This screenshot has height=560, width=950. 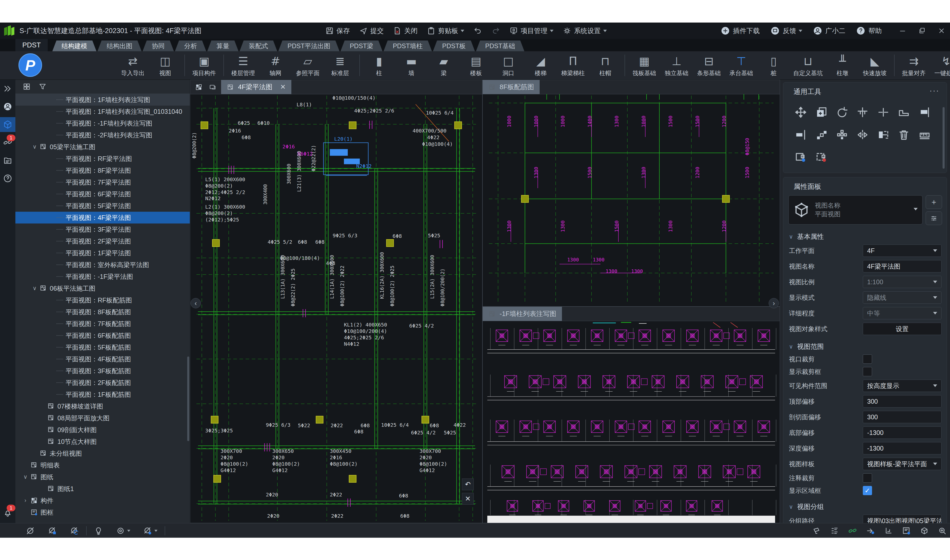 I want to click on gt-rotate, so click(x=842, y=112).